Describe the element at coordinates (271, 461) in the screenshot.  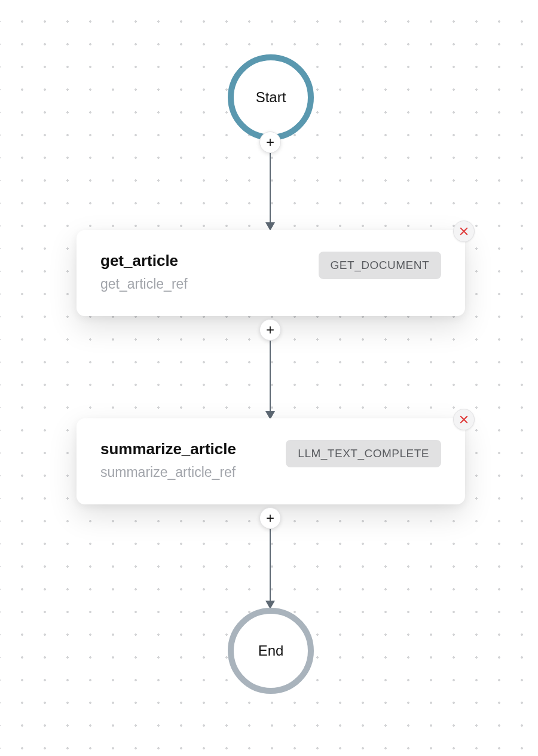
I see `step-card-summarize-article: summarize_article summarize_article_ref …` at that location.